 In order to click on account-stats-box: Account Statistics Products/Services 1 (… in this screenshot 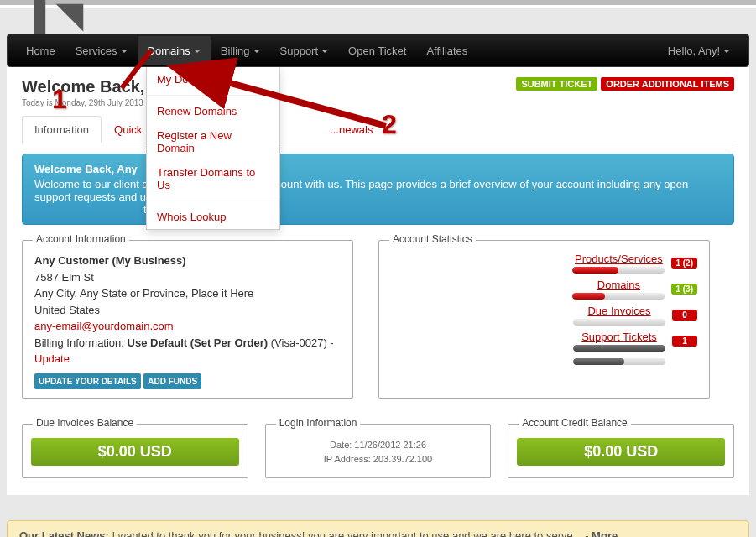, I will do `click(544, 319)`.